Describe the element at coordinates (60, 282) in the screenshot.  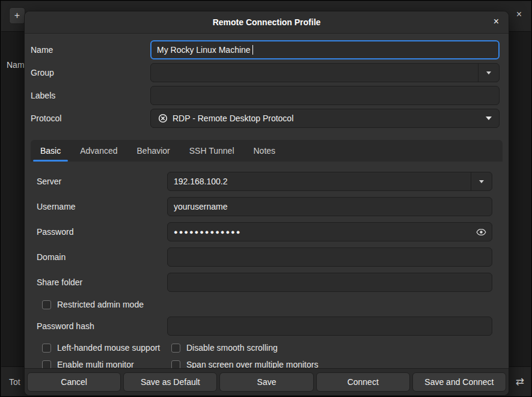
I see `share-folder-label: Share folder` at that location.